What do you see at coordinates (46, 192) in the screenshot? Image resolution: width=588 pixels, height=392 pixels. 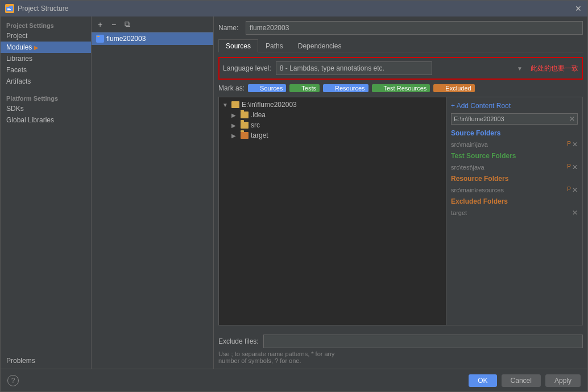 I see `sidebar: Project Settings Project Modules ▶ Libra…` at bounding box center [46, 192].